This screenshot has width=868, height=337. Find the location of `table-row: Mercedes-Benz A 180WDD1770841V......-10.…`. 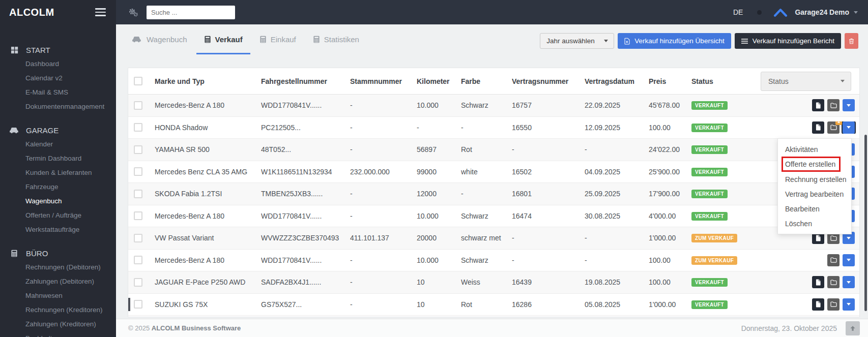

table-row: Mercedes-Benz A 180WDD1770841V......-10.… is located at coordinates (494, 217).